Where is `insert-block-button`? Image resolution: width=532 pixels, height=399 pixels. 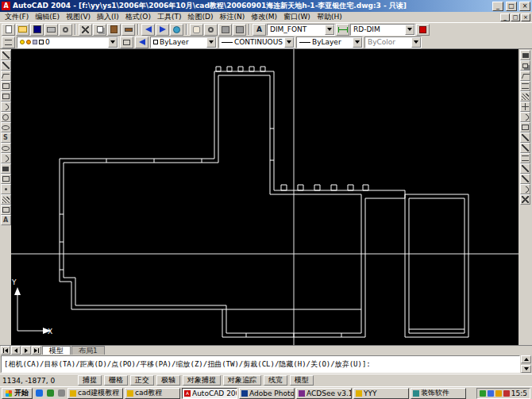
insert-block-button is located at coordinates (6, 168).